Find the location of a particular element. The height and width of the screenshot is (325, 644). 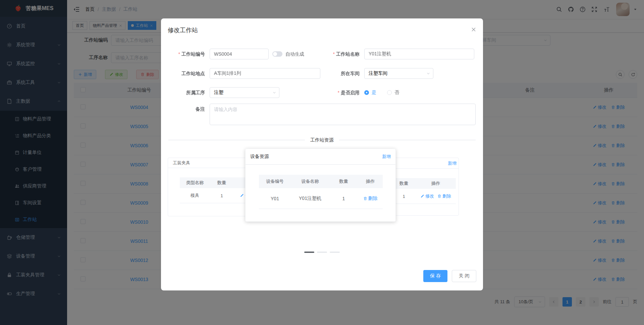

col-device-name: 设备名称 is located at coordinates (310, 181).